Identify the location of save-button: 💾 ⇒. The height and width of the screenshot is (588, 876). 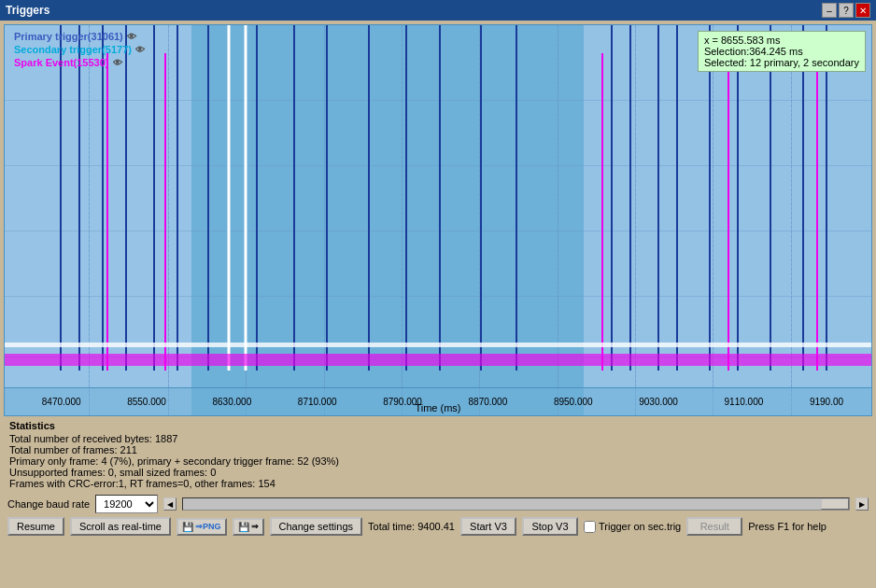
(248, 526).